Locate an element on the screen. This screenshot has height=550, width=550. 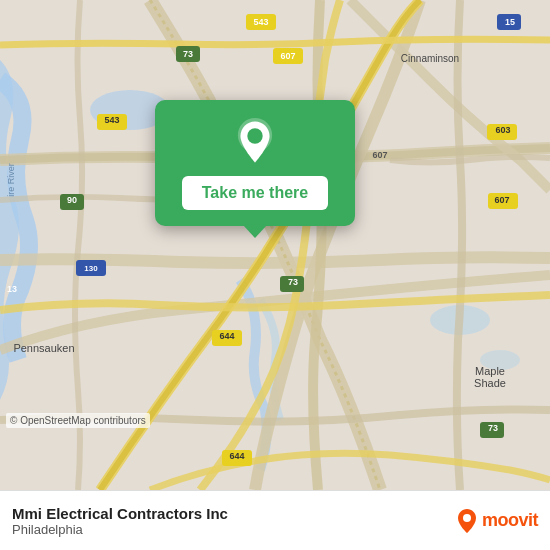
svg-text: Shade is located at coordinates (490, 383).